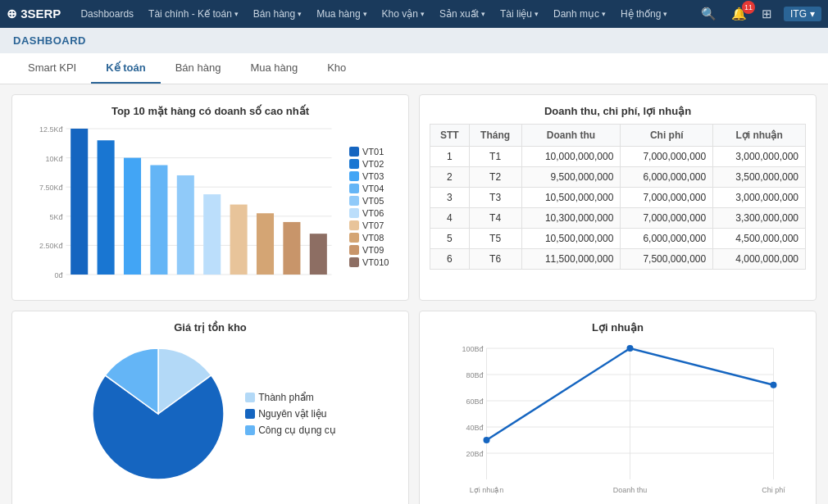 The image size is (828, 504). Describe the element at coordinates (571, 218) in the screenshot. I see `table-cell: 10,300,000,000` at that location.